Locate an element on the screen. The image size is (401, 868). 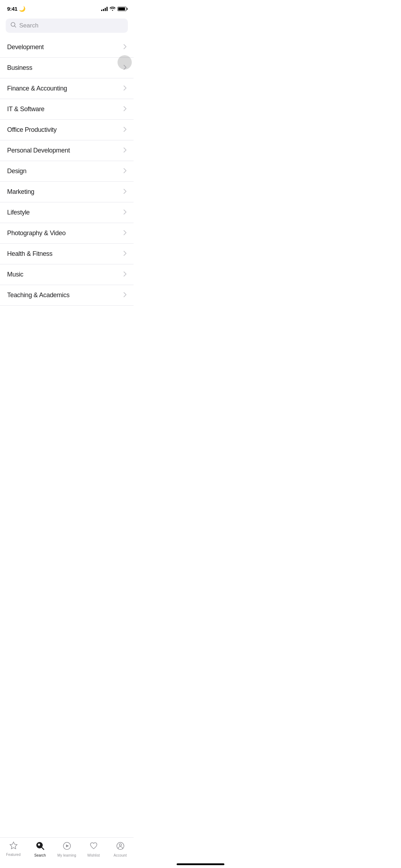
category-label: Development is located at coordinates (26, 47).